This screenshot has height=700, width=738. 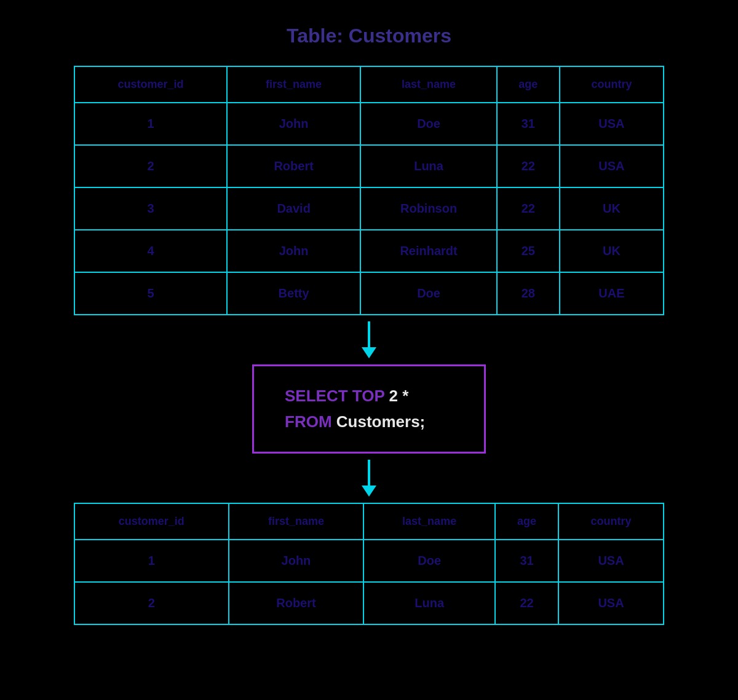 I want to click on sql-text-line1: 2 *, so click(x=399, y=396).